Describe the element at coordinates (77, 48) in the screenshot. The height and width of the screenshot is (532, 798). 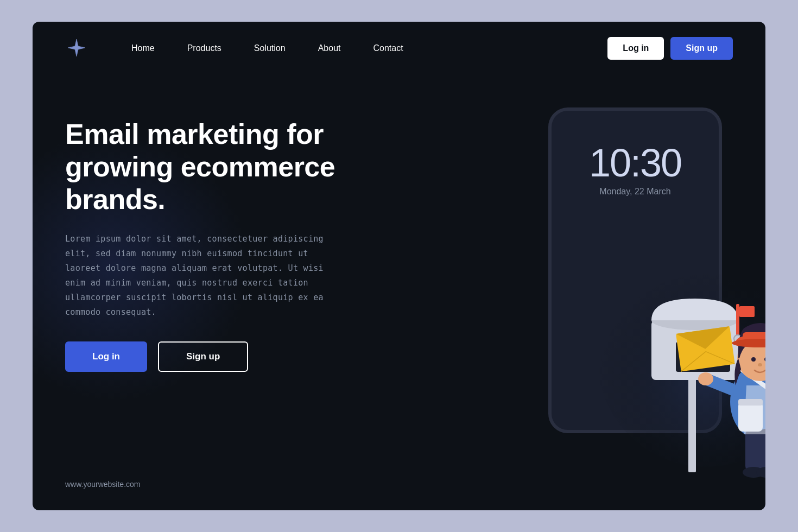
I see `logo` at that location.